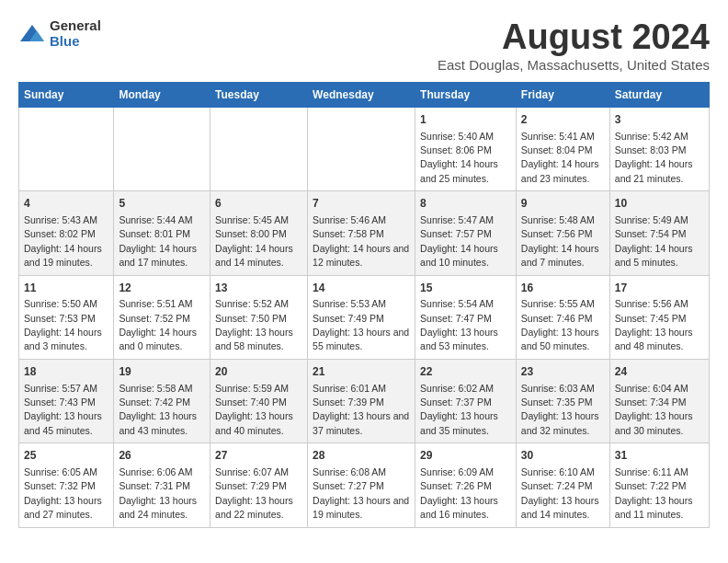 This screenshot has width=728, height=563. What do you see at coordinates (364, 46) in the screenshot?
I see `page-header: General Blue August 2024 East Douglas, M…` at bounding box center [364, 46].